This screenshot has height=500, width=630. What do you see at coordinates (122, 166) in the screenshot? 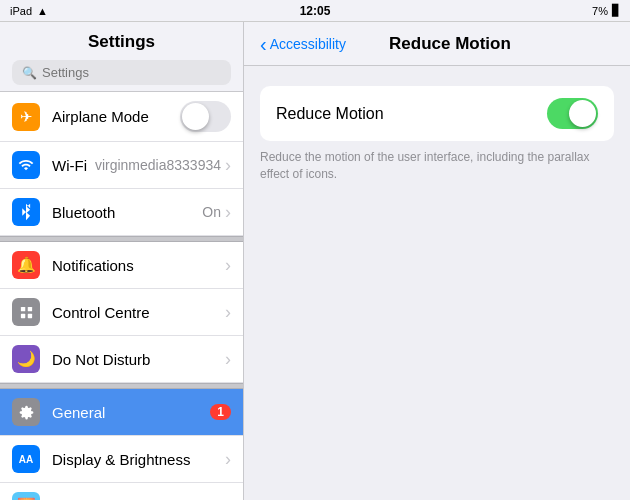
I see `sidebar-item-wifi: Wi-Fi virginmedia8333934` at bounding box center [122, 166].